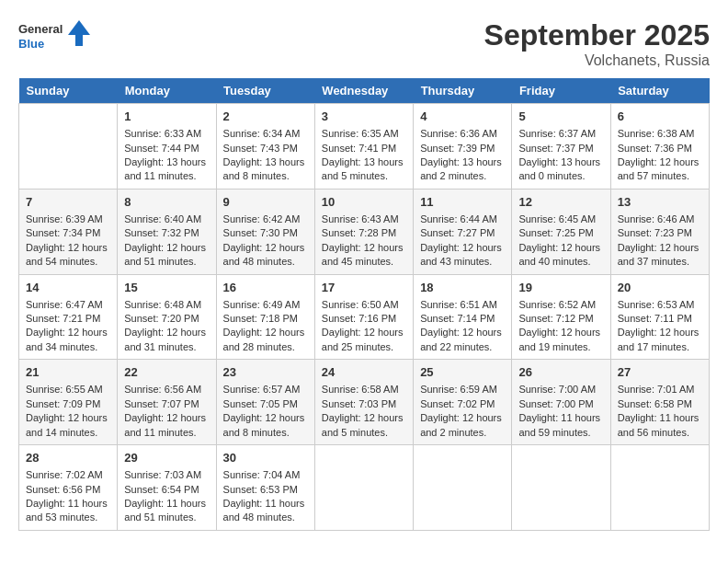  What do you see at coordinates (462, 348) in the screenshot?
I see `day-info: and 22 minutes.` at bounding box center [462, 348].